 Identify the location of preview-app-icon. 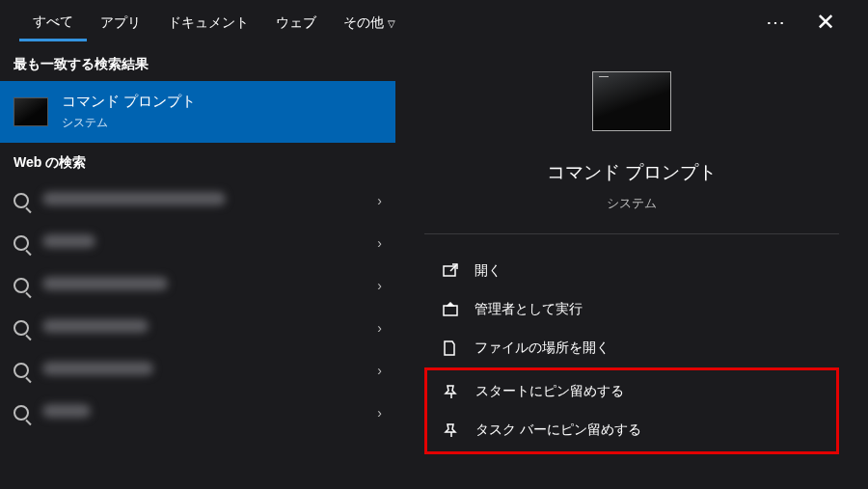
(632, 101).